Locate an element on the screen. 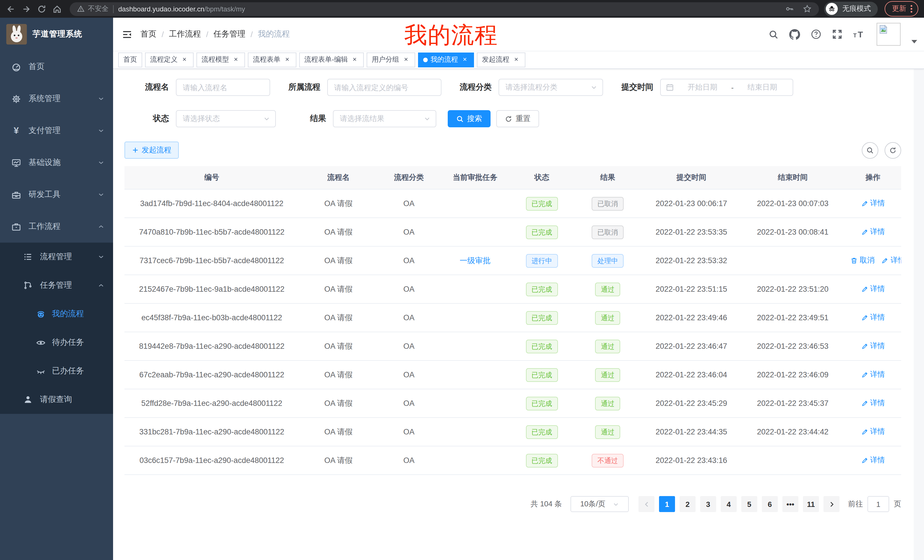  sidebar-item-todo-tasks: 待办任务 is located at coordinates (57, 343).